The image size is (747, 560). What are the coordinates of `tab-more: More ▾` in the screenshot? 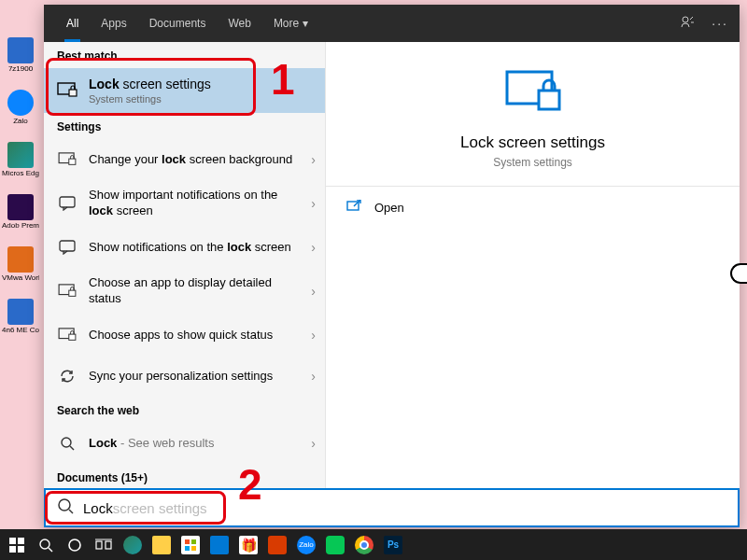 It's located at (291, 23).